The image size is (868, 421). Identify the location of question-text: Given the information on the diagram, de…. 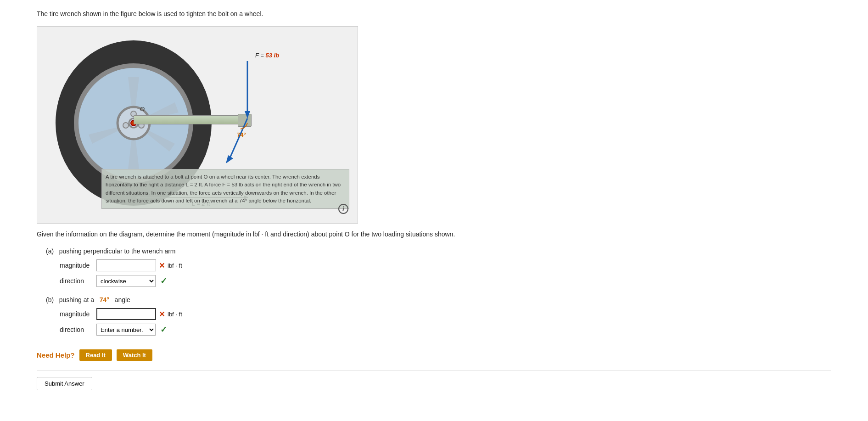
(434, 234).